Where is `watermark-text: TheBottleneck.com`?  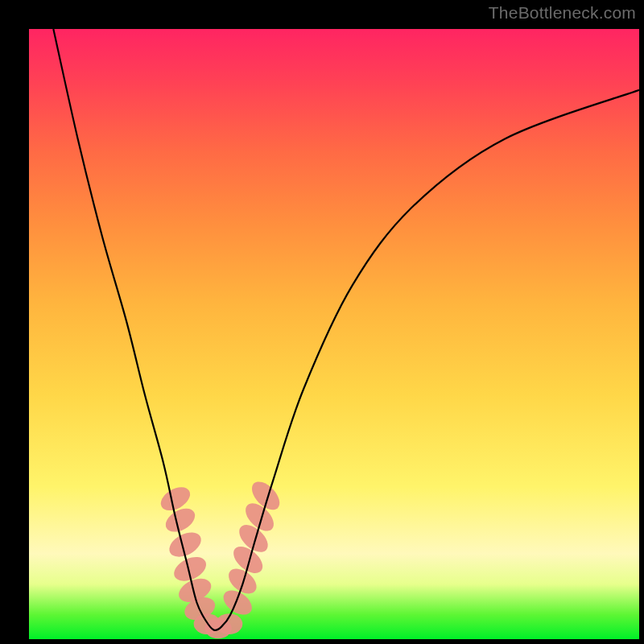 watermark-text: TheBottleneck.com is located at coordinates (562, 13).